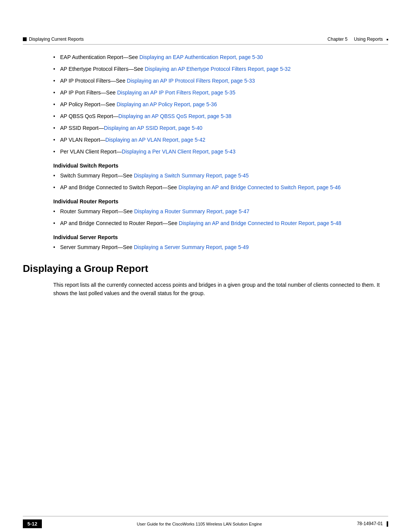  What do you see at coordinates (88, 104) in the screenshot?
I see `item-prefix: AP Policy Report—See` at bounding box center [88, 104].